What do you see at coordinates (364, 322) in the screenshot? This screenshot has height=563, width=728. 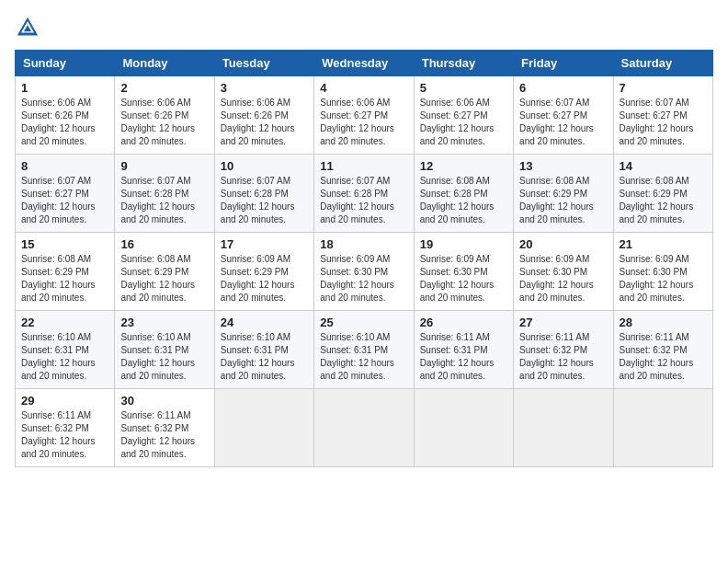 I see `day-number: 25` at bounding box center [364, 322].